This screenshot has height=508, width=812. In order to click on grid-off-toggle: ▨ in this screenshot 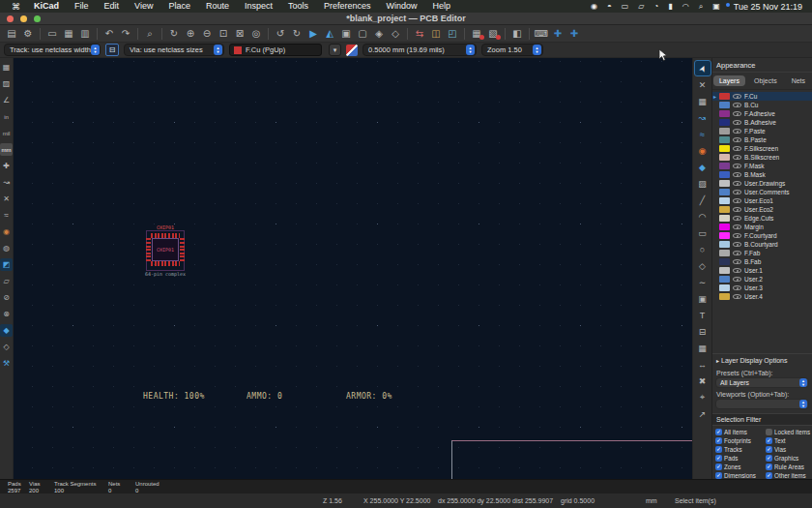, I will do `click(6, 83)`.